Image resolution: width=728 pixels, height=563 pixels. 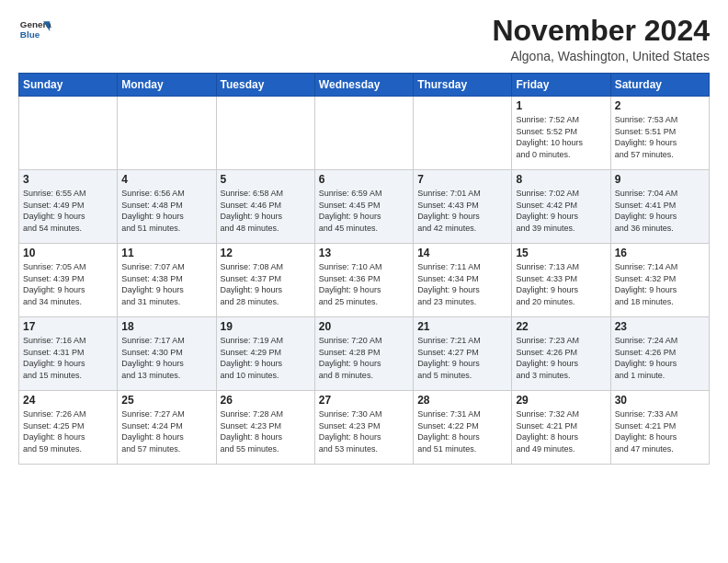 What do you see at coordinates (660, 281) in the screenshot?
I see `day-cell: 16Sunrise: 7:14 AM Sunset: 4:32 PM Dayli…` at bounding box center [660, 281].